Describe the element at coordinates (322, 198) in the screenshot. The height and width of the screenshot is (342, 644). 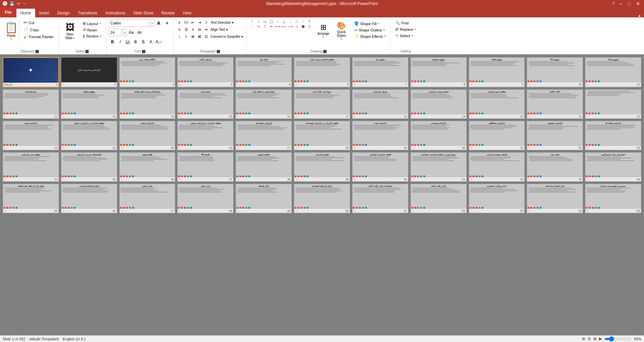
I see `slide-thumb: انواع بازارهای اقتصادی☆50` at that location.